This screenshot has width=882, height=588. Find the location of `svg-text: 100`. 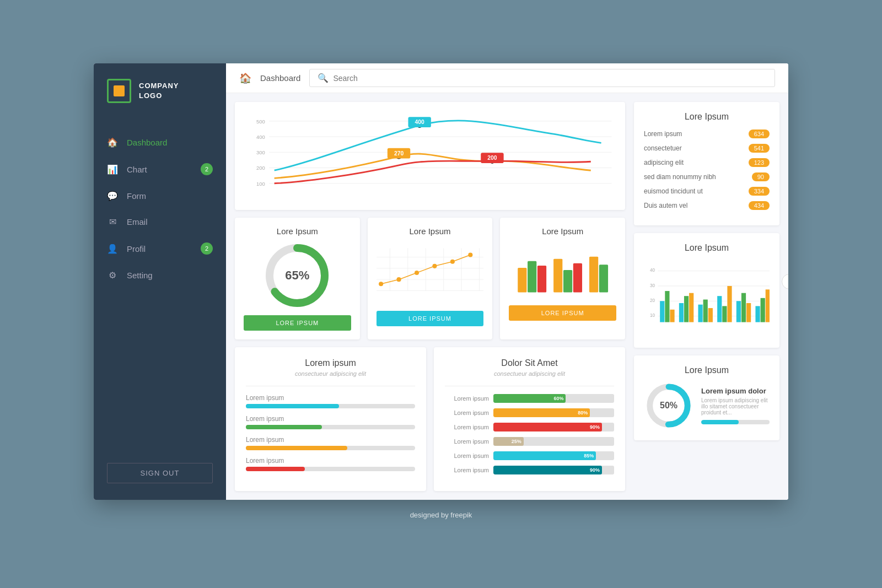

svg-text: 100 is located at coordinates (261, 184).